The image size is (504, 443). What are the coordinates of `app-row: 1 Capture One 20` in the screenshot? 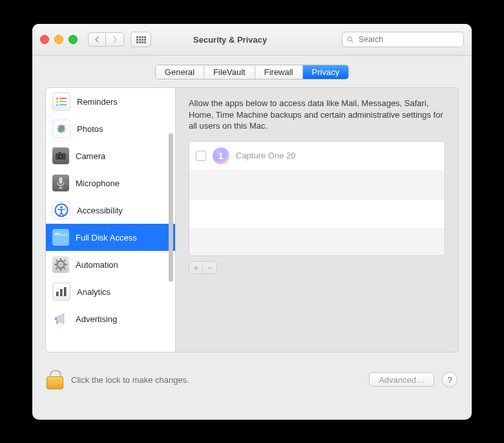 It's located at (317, 157).